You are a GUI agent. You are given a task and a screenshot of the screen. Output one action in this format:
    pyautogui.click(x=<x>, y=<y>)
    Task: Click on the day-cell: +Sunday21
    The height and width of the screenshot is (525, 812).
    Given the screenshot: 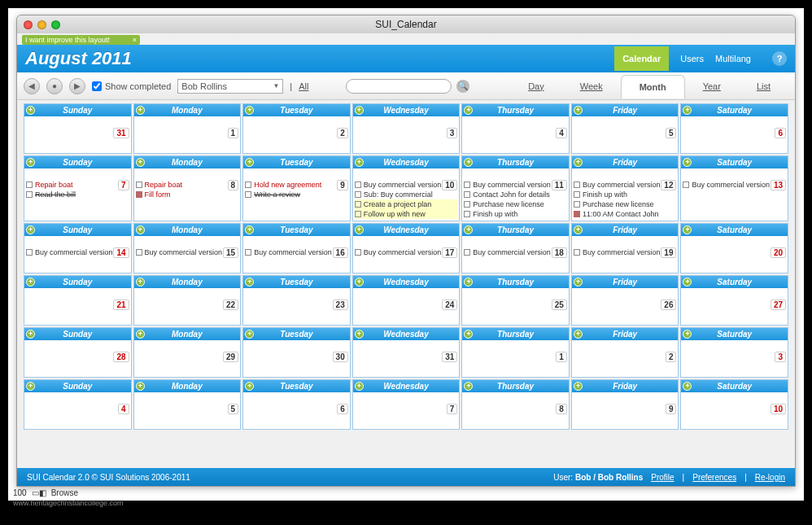 What is the action you would take?
    pyautogui.click(x=78, y=300)
    